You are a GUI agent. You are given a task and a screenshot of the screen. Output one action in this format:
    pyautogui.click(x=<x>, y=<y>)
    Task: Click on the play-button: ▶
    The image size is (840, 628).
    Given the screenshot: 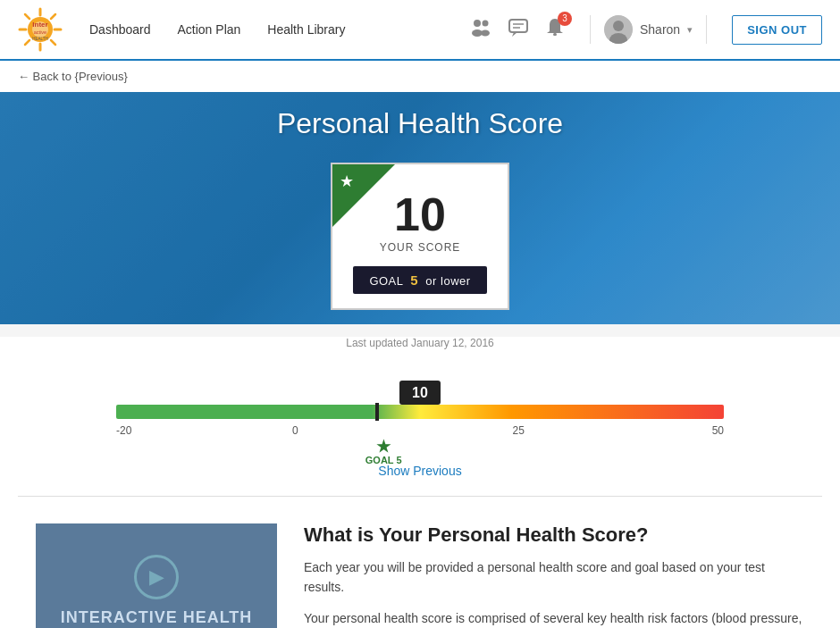 What is the action you would take?
    pyautogui.click(x=156, y=577)
    